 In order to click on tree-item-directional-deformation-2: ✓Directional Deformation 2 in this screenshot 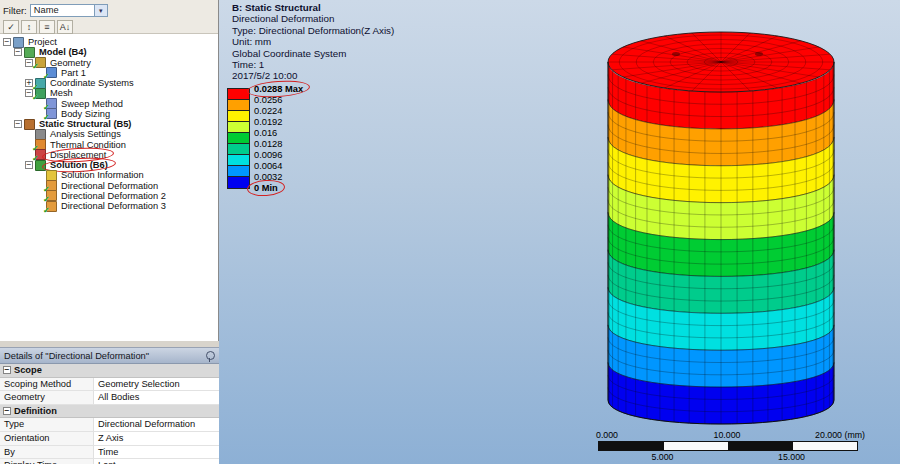, I will do `click(109, 196)`.